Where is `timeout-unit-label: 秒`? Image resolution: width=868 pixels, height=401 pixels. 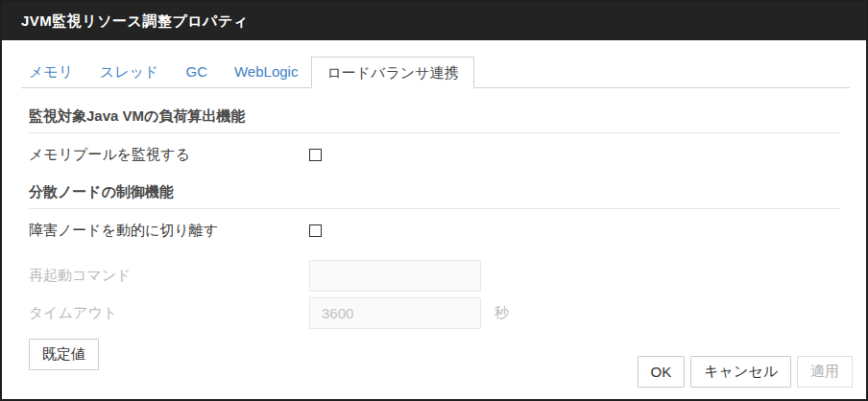 timeout-unit-label: 秒 is located at coordinates (501, 313).